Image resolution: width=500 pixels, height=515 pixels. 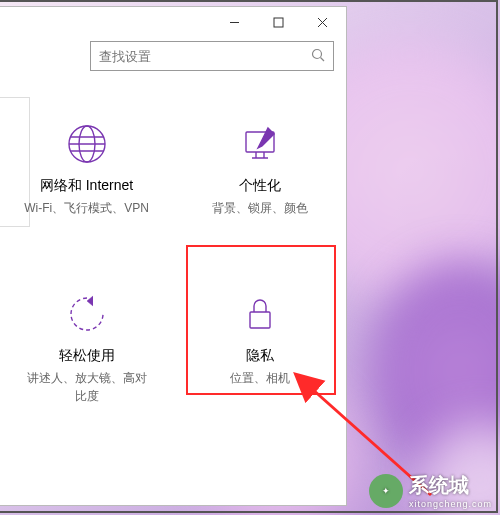 I want to click on watermark: ✦ 系统城 xitongcheng.com, so click(x=430, y=490).